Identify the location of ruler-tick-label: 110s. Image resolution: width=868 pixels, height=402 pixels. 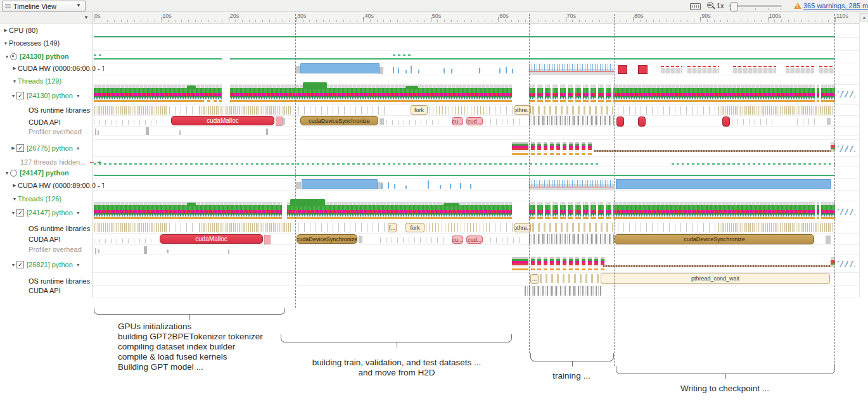
(843, 16).